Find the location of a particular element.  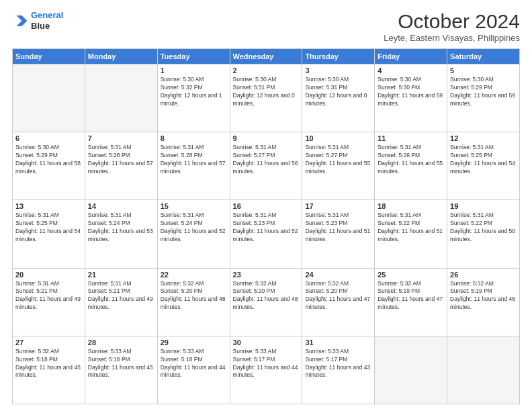

calendar-cell: 26Sunrise: 5:32 AMSunset: 5:19 PMDayligh… is located at coordinates (484, 302).